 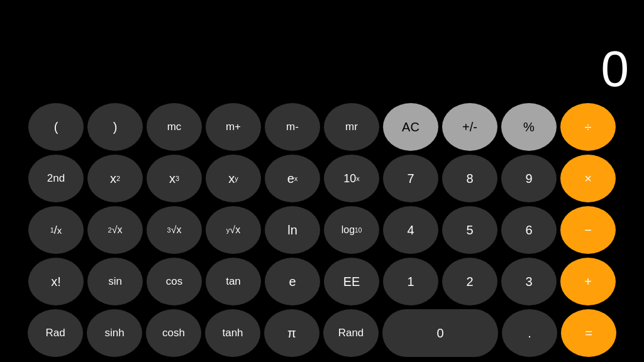 I want to click on btn-add: +, so click(x=588, y=282).